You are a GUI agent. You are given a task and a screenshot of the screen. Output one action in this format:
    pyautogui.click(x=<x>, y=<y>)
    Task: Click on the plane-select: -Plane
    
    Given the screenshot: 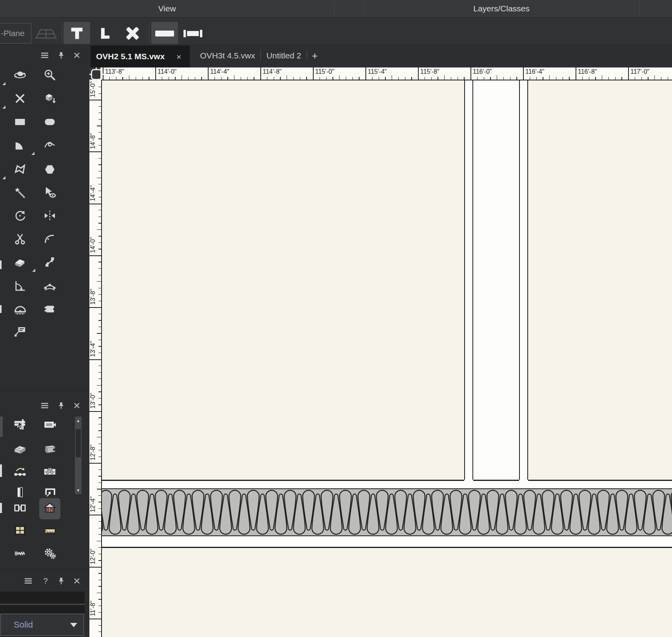 What is the action you would take?
    pyautogui.click(x=16, y=33)
    